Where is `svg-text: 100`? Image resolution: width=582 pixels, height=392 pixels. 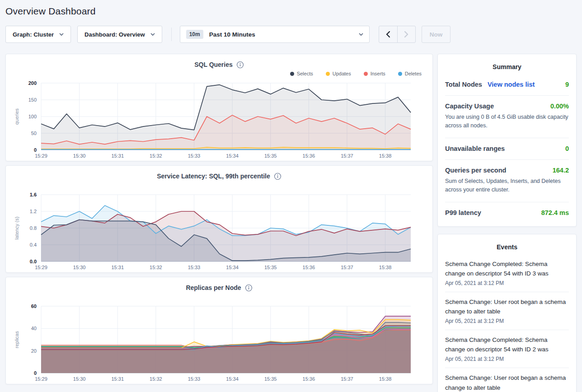 svg-text: 100 is located at coordinates (33, 117).